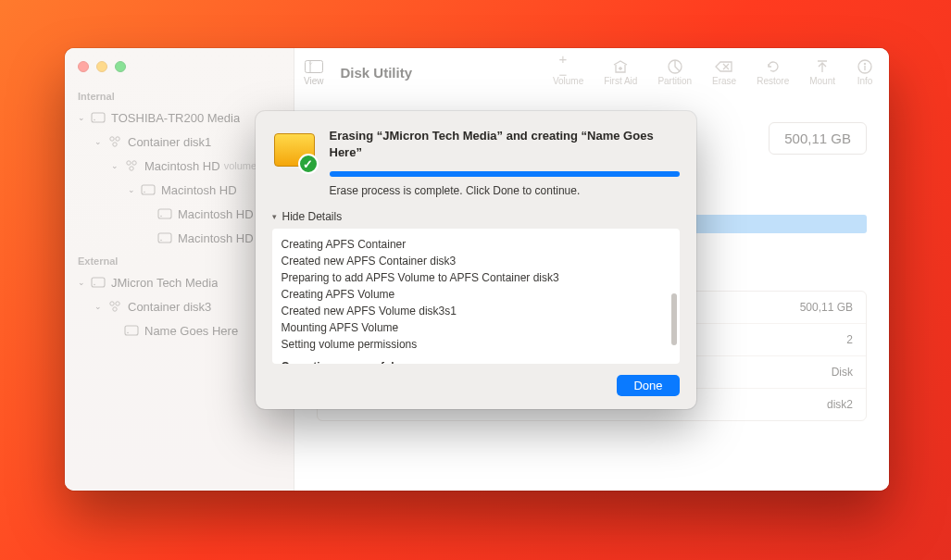 This screenshot has width=951, height=560. What do you see at coordinates (476, 296) in the screenshot?
I see `details-log: Creating APFS ContainerCreated new APFS …` at bounding box center [476, 296].